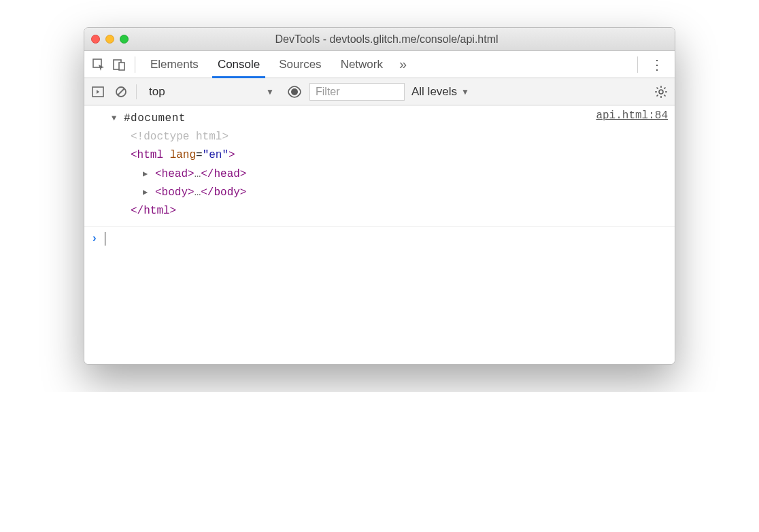 Image resolution: width=759 pixels, height=532 pixels. What do you see at coordinates (98, 92) in the screenshot?
I see `toggle-sidebar-icon` at bounding box center [98, 92].